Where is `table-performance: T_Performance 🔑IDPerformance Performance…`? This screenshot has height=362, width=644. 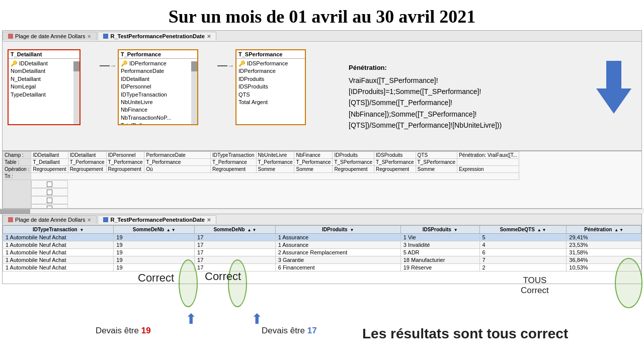 table-performance: T_Performance 🔑IDPerformance Performance… is located at coordinates (158, 87).